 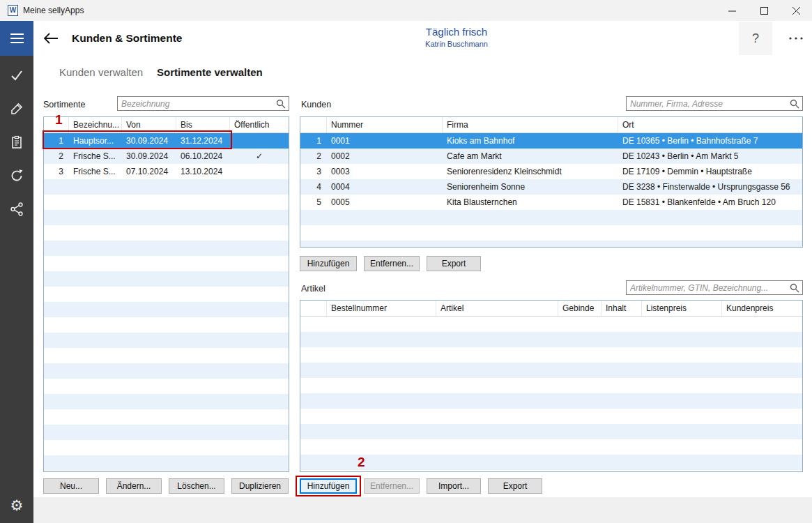 What do you see at coordinates (134, 486) in the screenshot?
I see `aendern-button: Ändern...` at bounding box center [134, 486].